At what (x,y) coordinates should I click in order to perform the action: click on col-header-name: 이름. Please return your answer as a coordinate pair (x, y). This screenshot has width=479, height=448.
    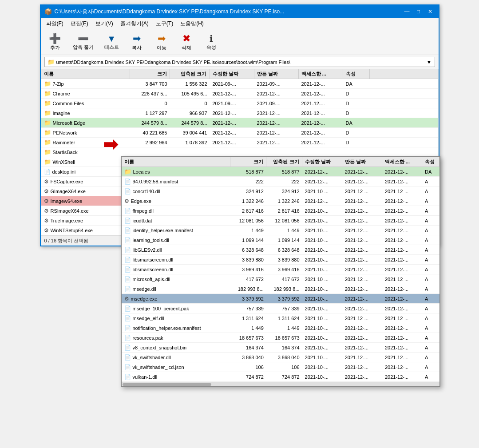
    Looking at the image, I should click on (86, 74).